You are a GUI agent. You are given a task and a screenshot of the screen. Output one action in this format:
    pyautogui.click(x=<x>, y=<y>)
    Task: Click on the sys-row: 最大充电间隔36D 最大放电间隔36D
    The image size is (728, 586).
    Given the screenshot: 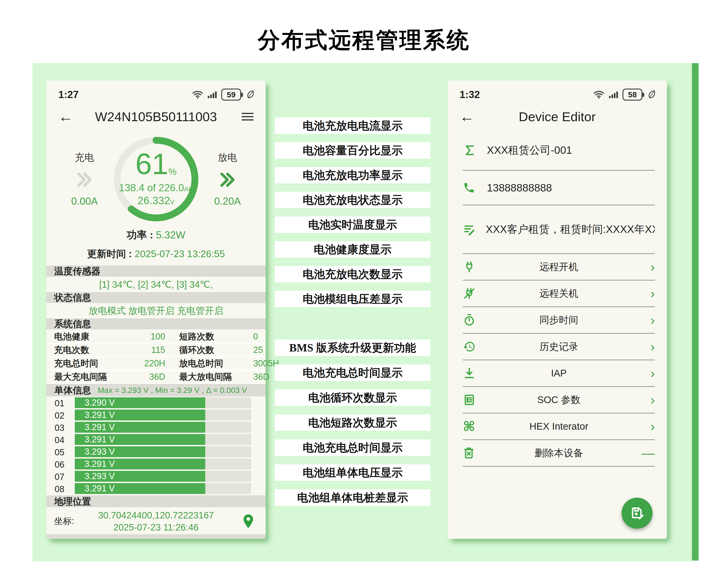 What is the action you would take?
    pyautogui.click(x=156, y=377)
    